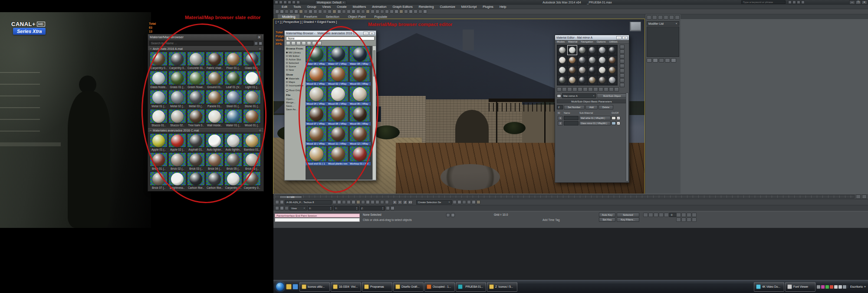 This screenshot has width=868, height=293. I want to click on menu-item: Group, so click(312, 7).